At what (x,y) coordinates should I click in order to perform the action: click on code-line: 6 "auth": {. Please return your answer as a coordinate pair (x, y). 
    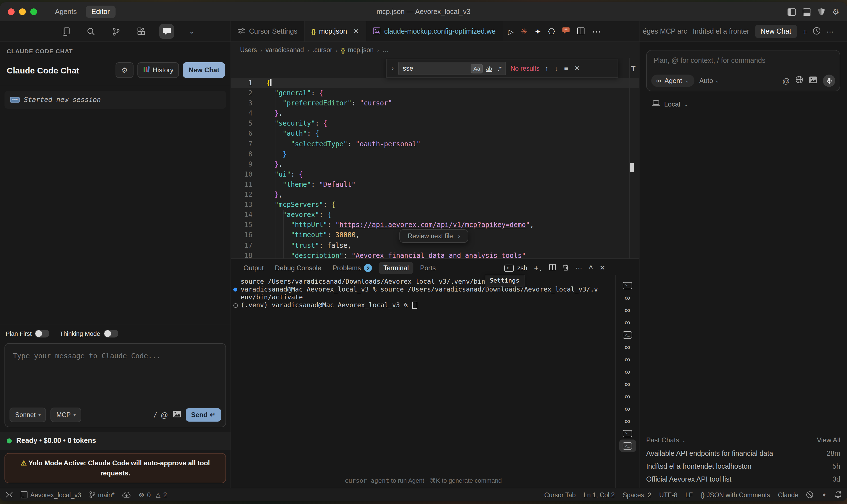
    Looking at the image, I should click on (435, 134).